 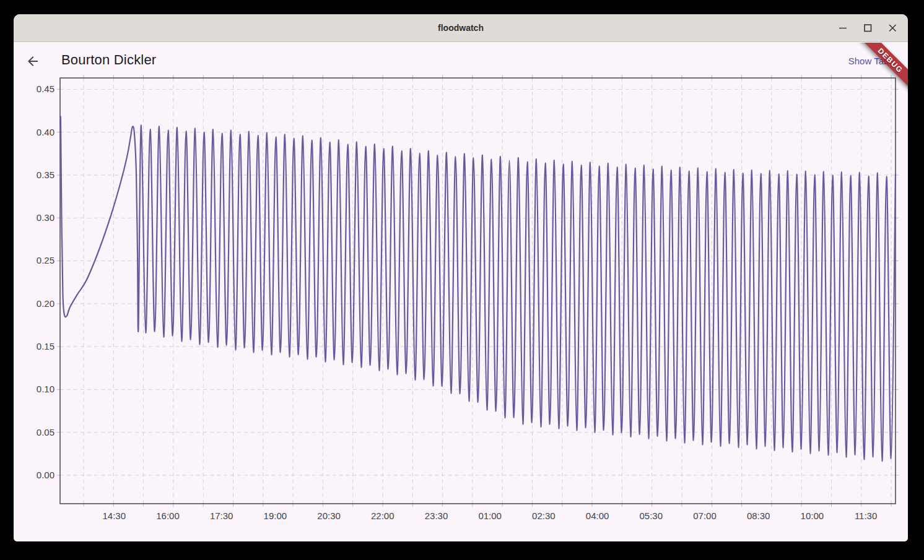 What do you see at coordinates (490, 516) in the screenshot?
I see `x-axis-label: 01:00` at bounding box center [490, 516].